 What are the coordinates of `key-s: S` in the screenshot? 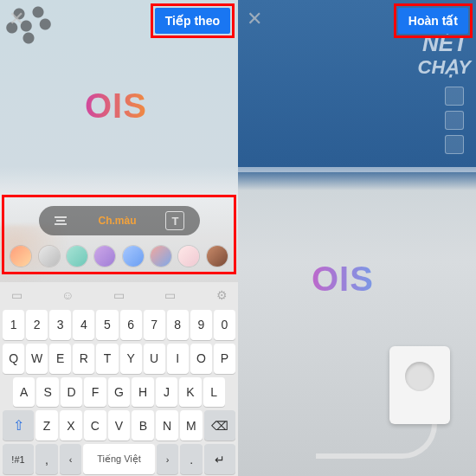 It's located at (47, 393).